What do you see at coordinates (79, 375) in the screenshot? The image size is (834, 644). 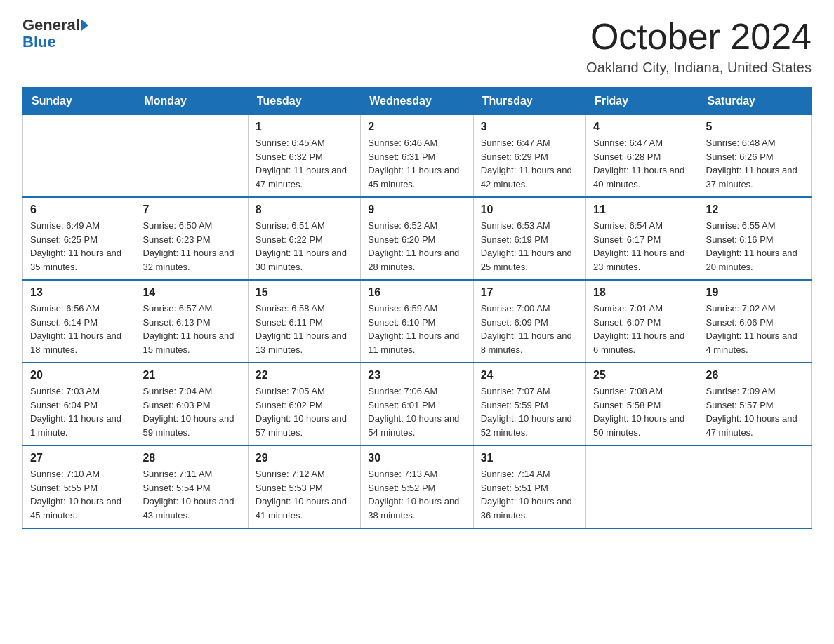 I see `day-number: 20` at bounding box center [79, 375].